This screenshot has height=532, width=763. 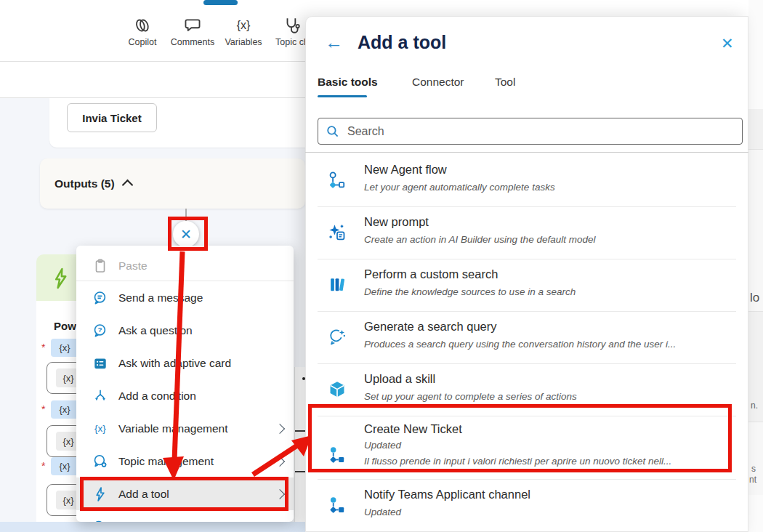 I want to click on power-label-fragment: Pow, so click(x=65, y=326).